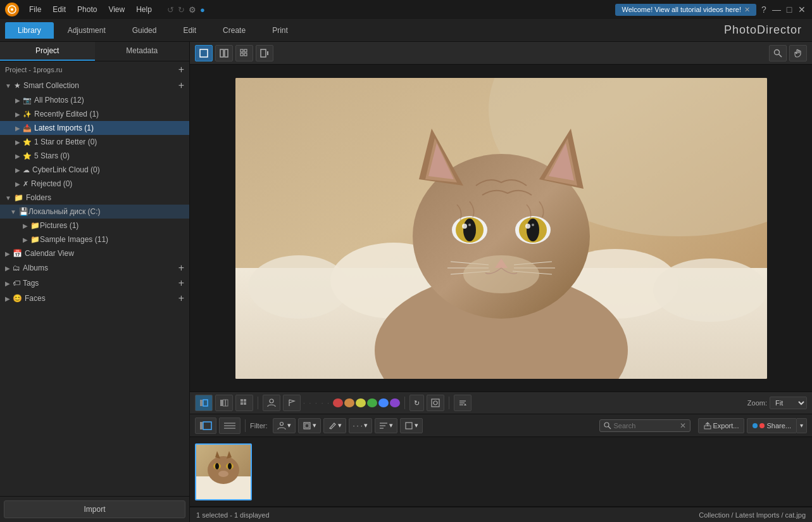 Image resolution: width=812 pixels, height=522 pixels. What do you see at coordinates (204, 53) in the screenshot?
I see `single-view-button` at bounding box center [204, 53].